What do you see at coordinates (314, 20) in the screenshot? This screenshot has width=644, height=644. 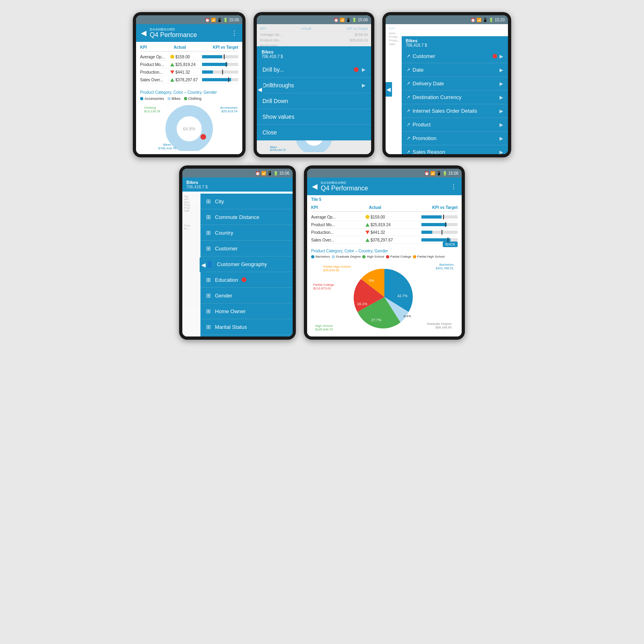 I see `status-bar-2: ⏰ 📶 📱 🔋 15:06` at bounding box center [314, 20].